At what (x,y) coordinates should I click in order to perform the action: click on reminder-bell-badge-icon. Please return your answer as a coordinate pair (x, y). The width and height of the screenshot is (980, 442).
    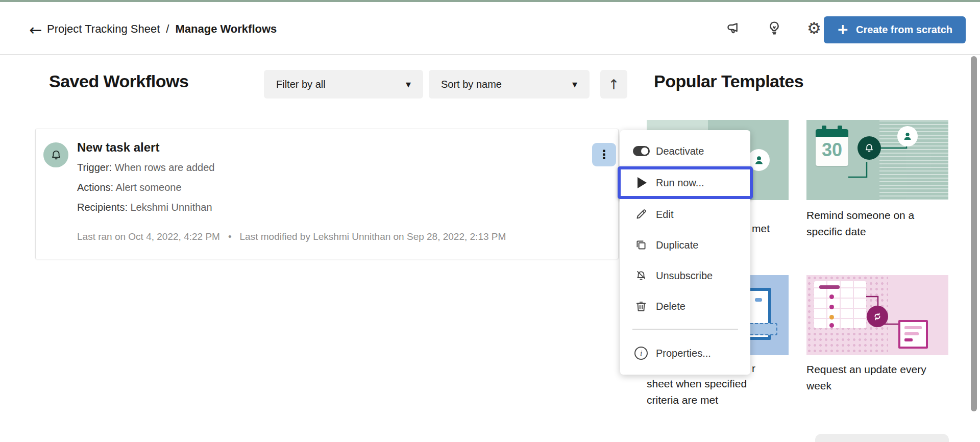
    Looking at the image, I should click on (869, 148).